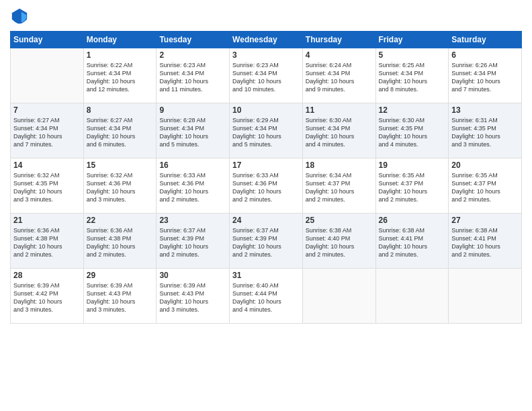  Describe the element at coordinates (339, 133) in the screenshot. I see `day-info: Sunrise: 6:30 AM Sunset: 4:34 PM Dayligh…` at that location.